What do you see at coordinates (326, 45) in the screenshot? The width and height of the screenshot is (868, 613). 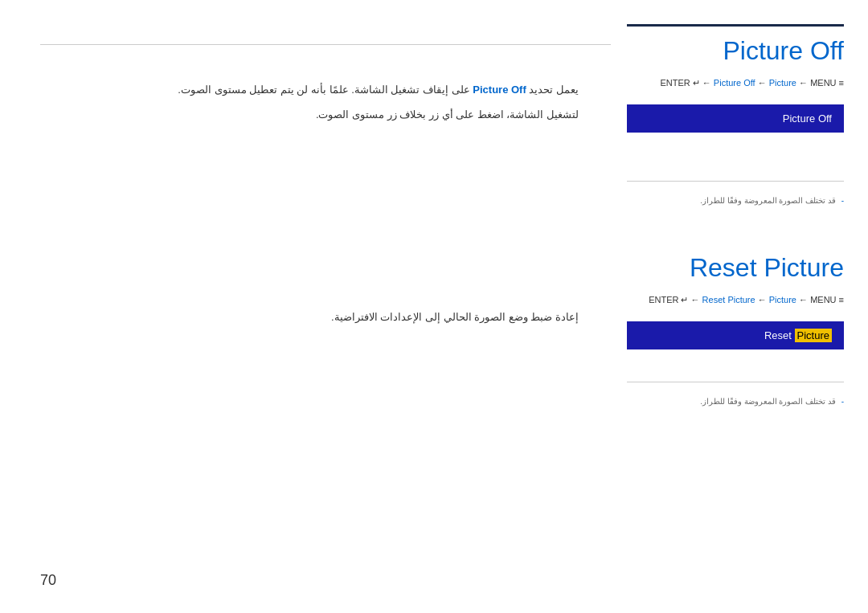 I see `top-divider` at bounding box center [326, 45].